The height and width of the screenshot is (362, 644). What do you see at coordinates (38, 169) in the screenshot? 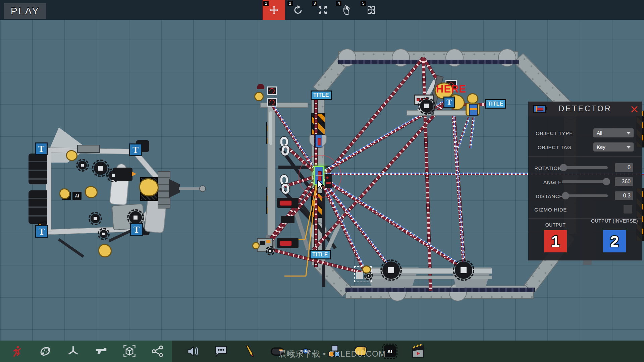
I see `engine-block` at bounding box center [38, 169].